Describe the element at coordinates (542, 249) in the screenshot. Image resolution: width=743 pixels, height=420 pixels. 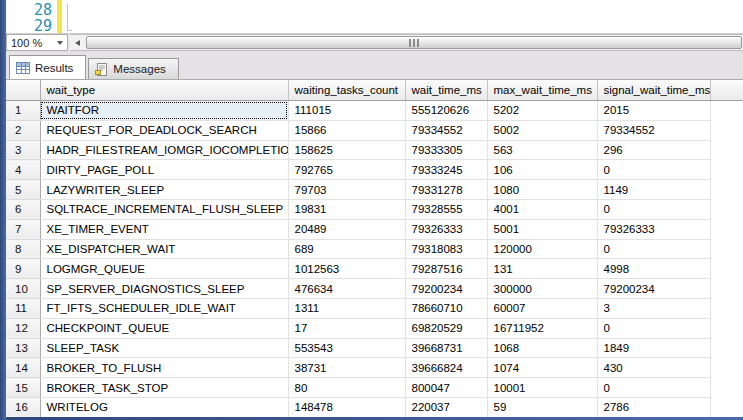
I see `grid-cell: 120000` at that location.